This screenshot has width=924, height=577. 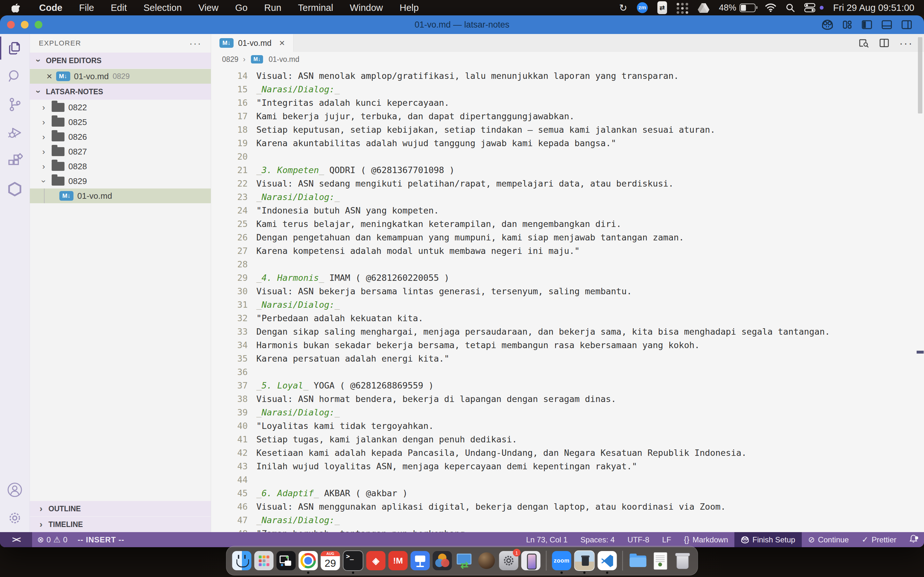 I want to click on dock-terminal: >_, so click(x=353, y=561).